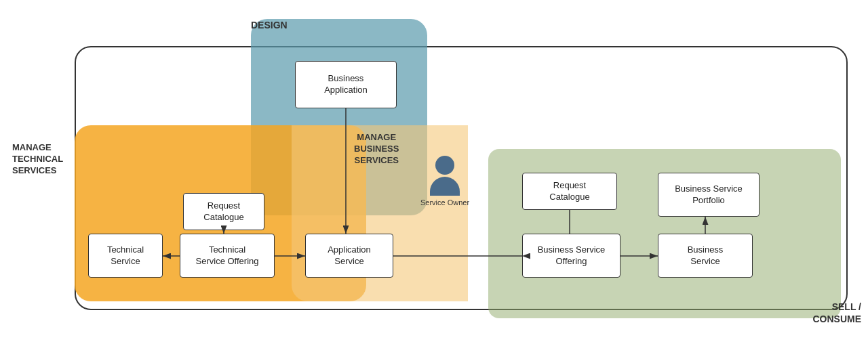 The image size is (868, 344). I want to click on manage-biz-label: MANAGE BUSINESS SERVICES, so click(376, 149).